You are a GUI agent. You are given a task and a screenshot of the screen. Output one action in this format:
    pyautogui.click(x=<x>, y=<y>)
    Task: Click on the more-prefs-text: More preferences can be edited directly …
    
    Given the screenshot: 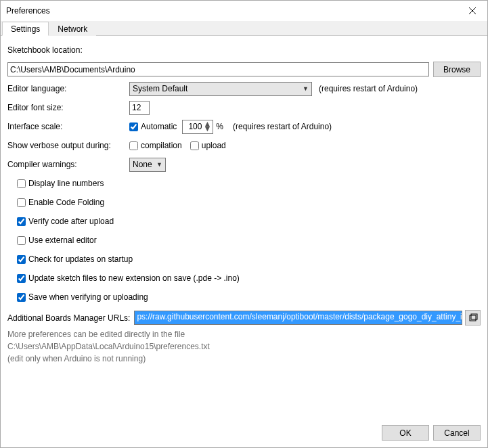 What is the action you would take?
    pyautogui.click(x=244, y=334)
    